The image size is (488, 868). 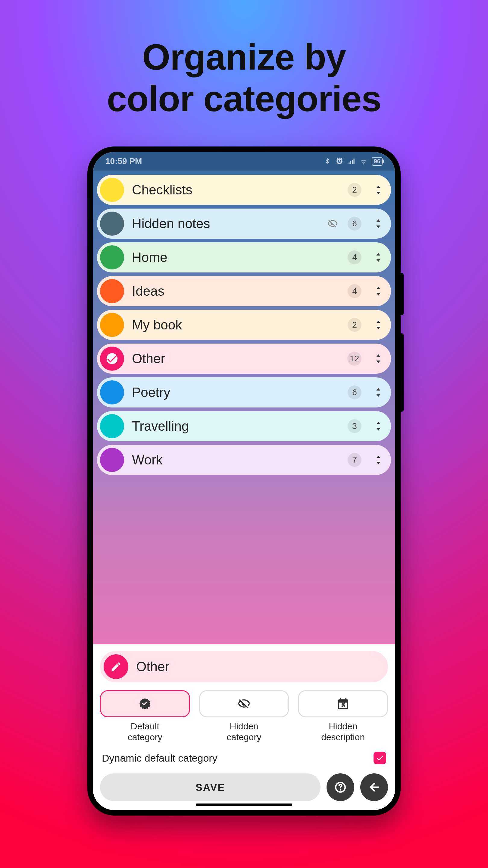 What do you see at coordinates (244, 704) in the screenshot?
I see `option-hidden-category` at bounding box center [244, 704].